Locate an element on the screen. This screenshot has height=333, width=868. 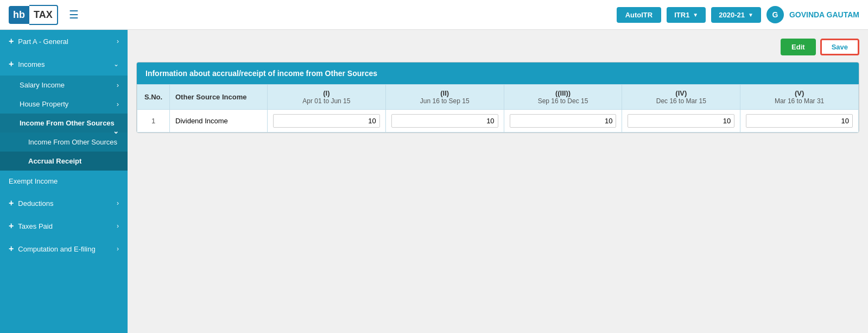
col1-top-header: (I) Apr 01 to Jun 15 is located at coordinates (327, 97).